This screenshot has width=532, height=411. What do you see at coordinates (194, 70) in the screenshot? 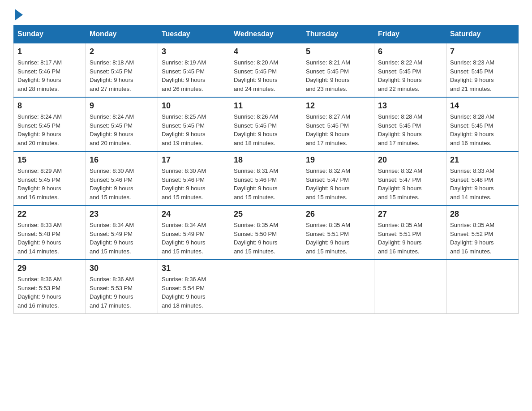
I see `calendar-cell: 3 Sunrise: 8:19 AM Sunset: 5:45 PM Dayli…` at bounding box center [194, 70].